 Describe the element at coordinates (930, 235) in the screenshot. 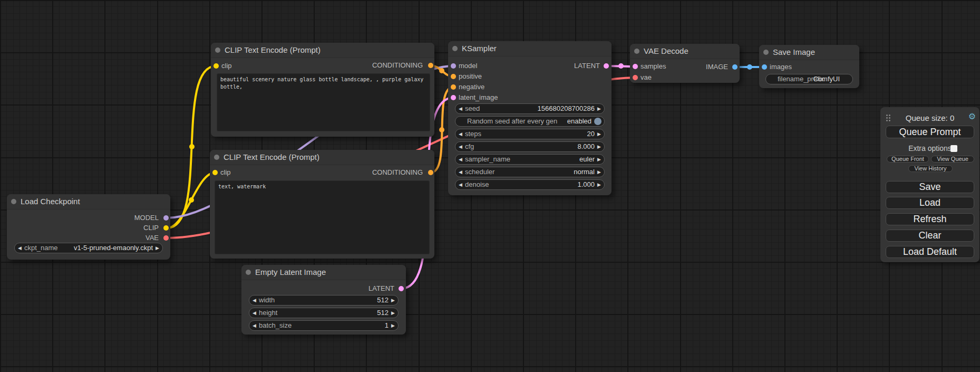

I see `clear-button: Clear` at that location.